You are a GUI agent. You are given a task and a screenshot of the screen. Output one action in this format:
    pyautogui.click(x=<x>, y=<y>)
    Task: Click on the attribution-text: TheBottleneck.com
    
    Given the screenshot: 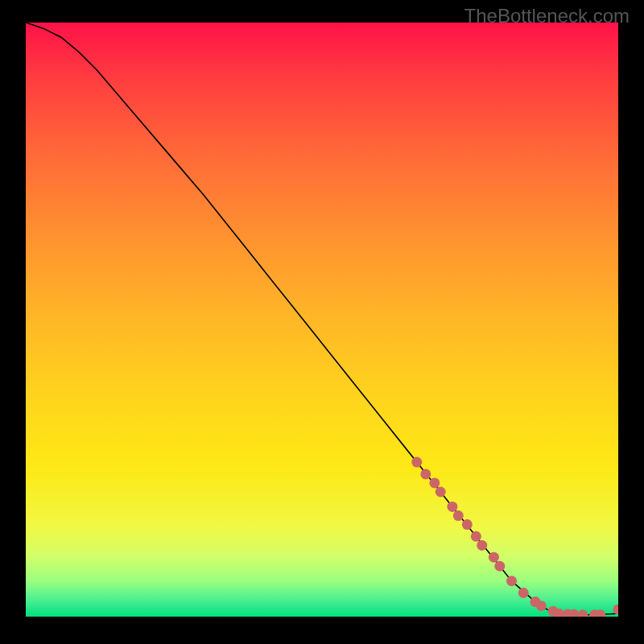 What is the action you would take?
    pyautogui.click(x=547, y=16)
    